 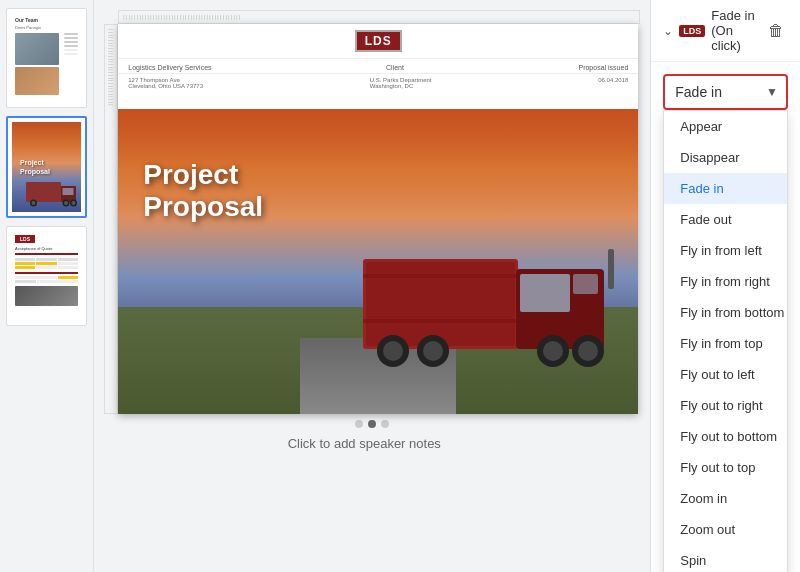 What do you see at coordinates (37, 49) in the screenshot?
I see `thumb1-img-top` at bounding box center [37, 49].